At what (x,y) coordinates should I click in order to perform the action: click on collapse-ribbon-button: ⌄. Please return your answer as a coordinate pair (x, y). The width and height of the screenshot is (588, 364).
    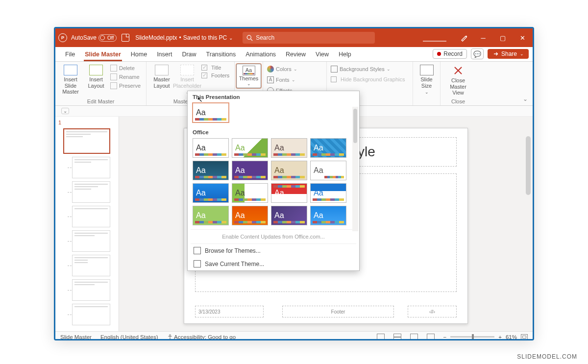
    Looking at the image, I should click on (525, 99).